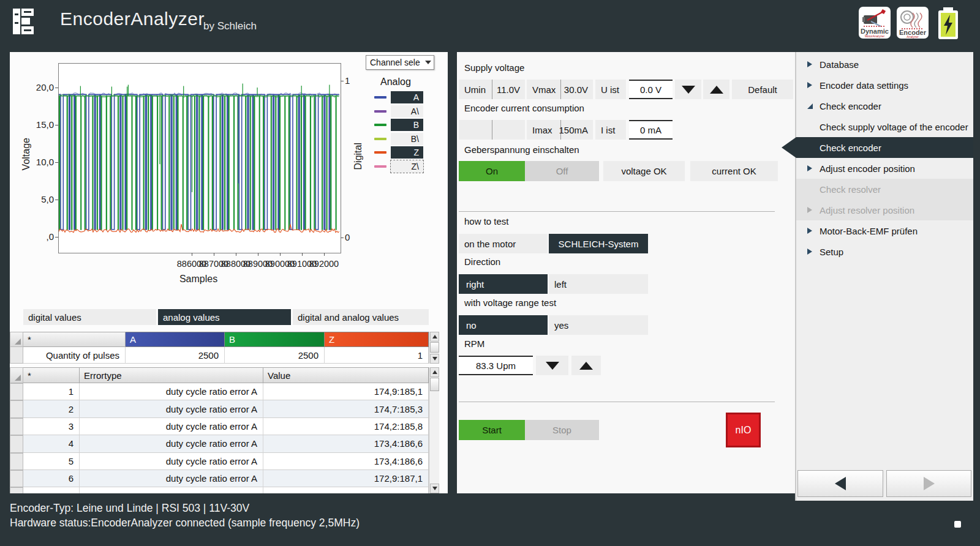 The width and height of the screenshot is (980, 546). I want to click on sidebar-item-check-supply-voltage-of-the-encoder: Check supply voltage of the encoder, so click(884, 127).